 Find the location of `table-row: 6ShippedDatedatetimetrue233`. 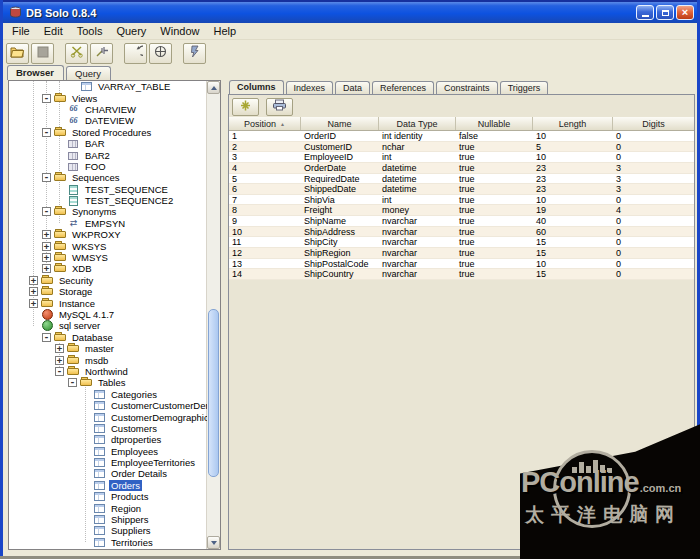

table-row: 6ShippedDatedatetimetrue233 is located at coordinates (462, 190).